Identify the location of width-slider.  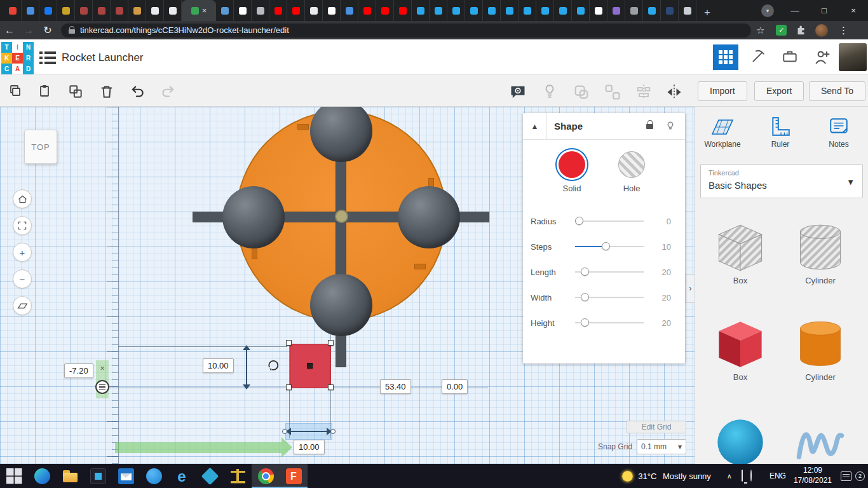
(609, 297).